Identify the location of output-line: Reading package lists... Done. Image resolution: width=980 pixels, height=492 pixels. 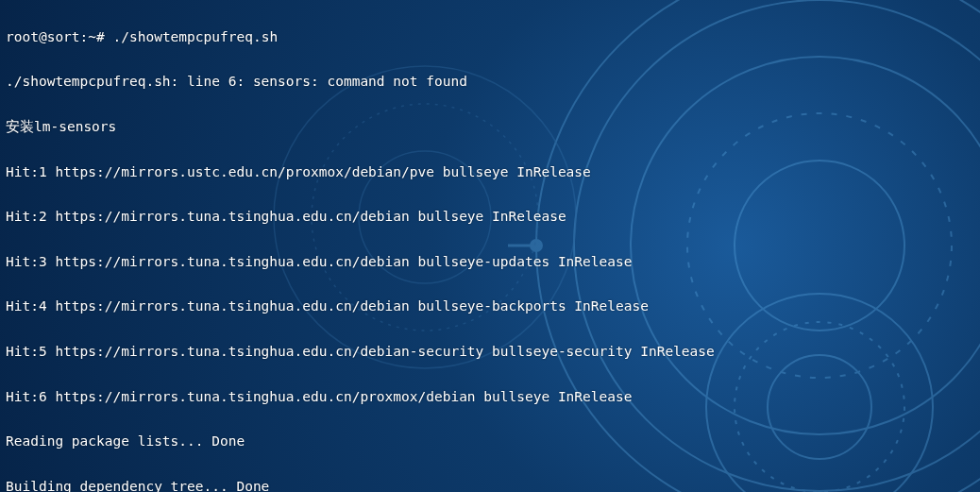
(490, 442).